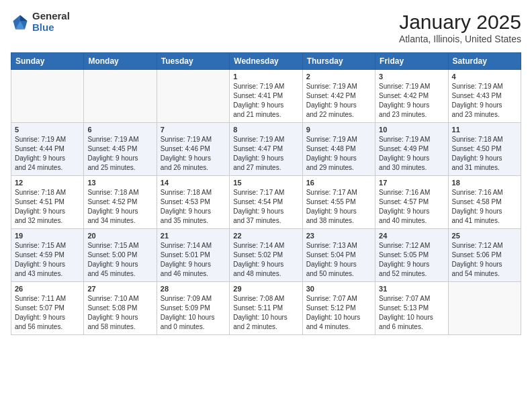  I want to click on weekday-row: SundayMondayTuesdayWednesdayThursdayFrid…, so click(266, 62).